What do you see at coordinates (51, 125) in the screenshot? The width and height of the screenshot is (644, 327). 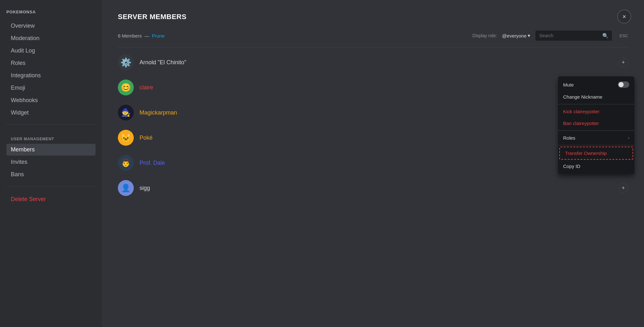 I see `sidebar-divider` at bounding box center [51, 125].